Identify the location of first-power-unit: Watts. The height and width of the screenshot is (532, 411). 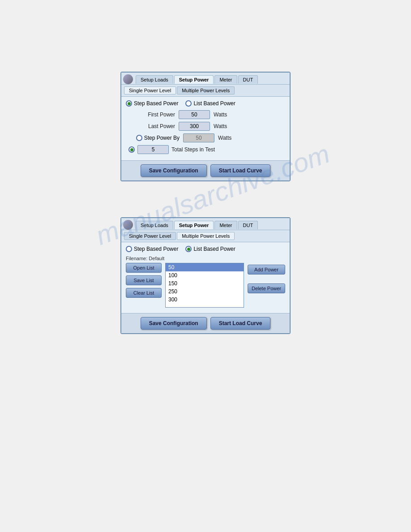
(220, 115).